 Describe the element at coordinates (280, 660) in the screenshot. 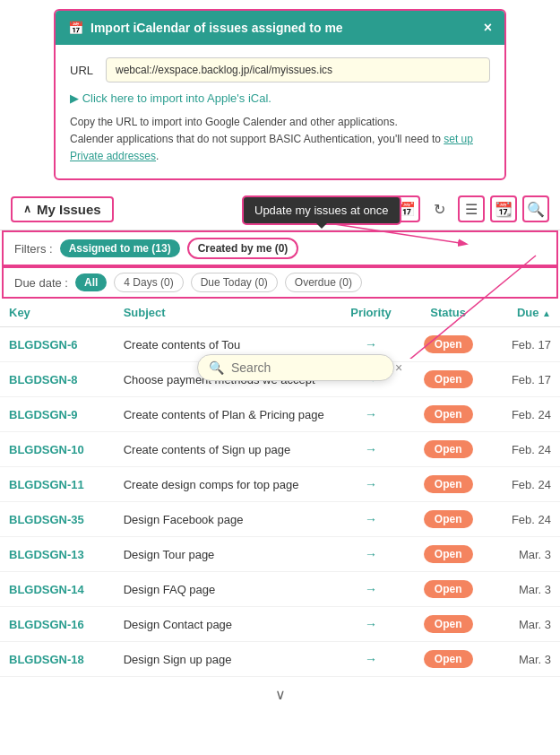

I see `table-row: BLGDSGN-18Design Sign up page→OpenMar. 3` at that location.